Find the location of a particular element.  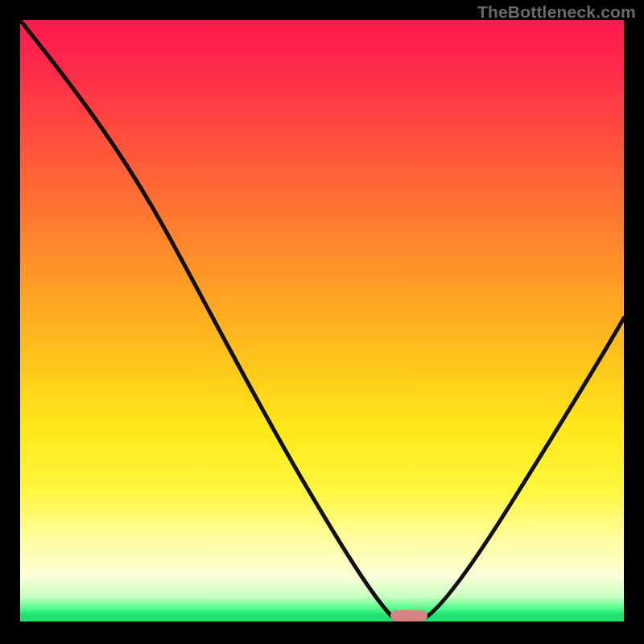

optimal-marker is located at coordinates (409, 616).